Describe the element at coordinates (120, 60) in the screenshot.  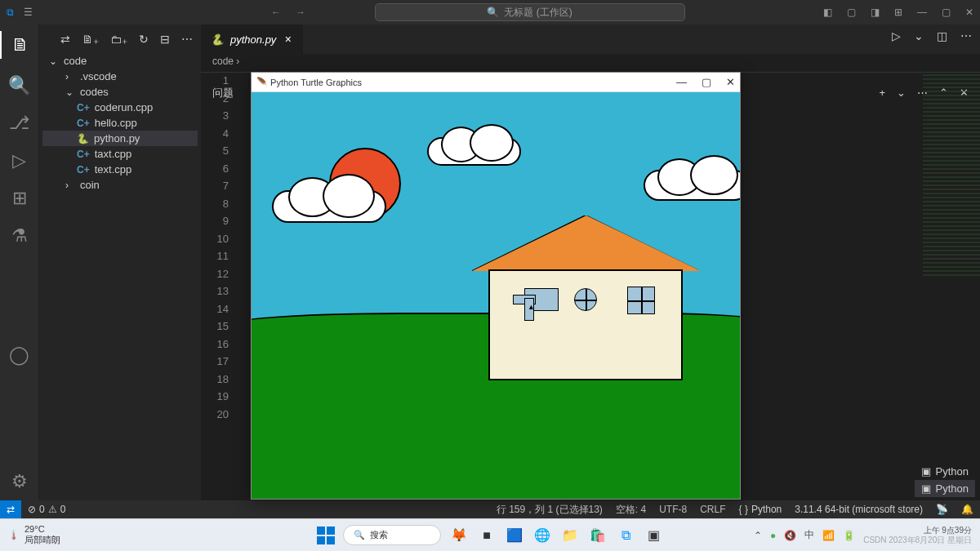
I see `tree-folder-root: ⌄code` at that location.